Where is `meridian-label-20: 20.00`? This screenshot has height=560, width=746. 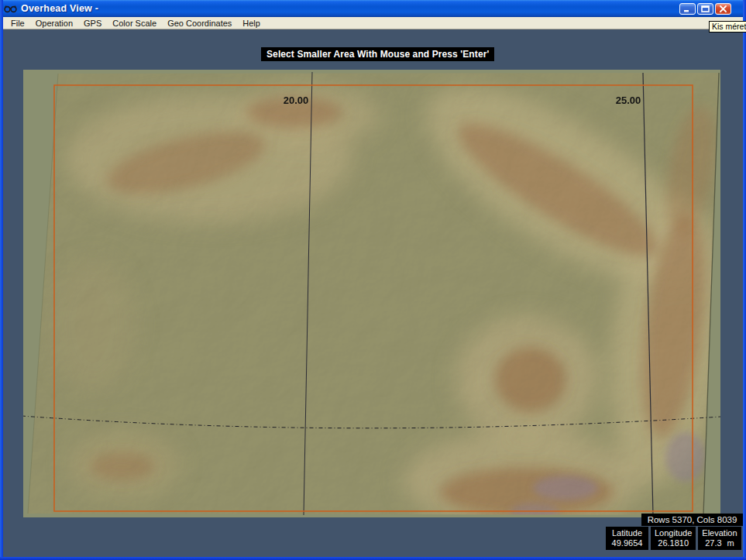
meridian-label-20: 20.00 is located at coordinates (296, 101).